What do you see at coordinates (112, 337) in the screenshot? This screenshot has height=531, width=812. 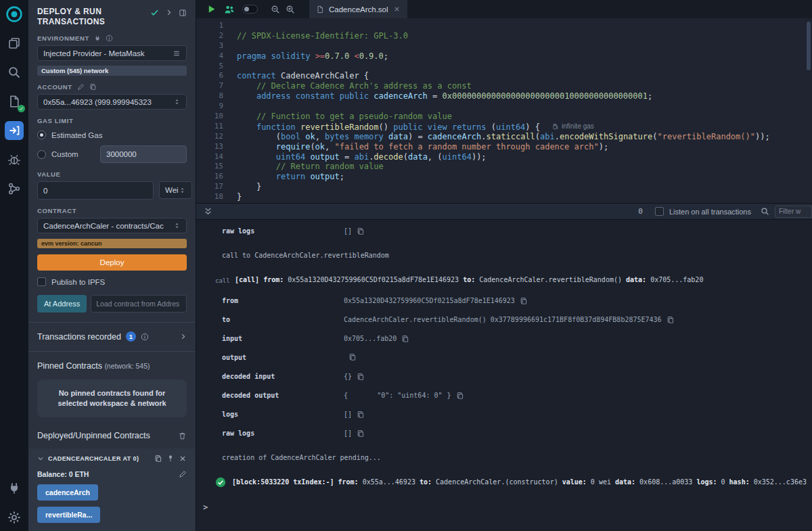 I see `transactions-recorded-row: Transactions recorded 1` at bounding box center [112, 337].